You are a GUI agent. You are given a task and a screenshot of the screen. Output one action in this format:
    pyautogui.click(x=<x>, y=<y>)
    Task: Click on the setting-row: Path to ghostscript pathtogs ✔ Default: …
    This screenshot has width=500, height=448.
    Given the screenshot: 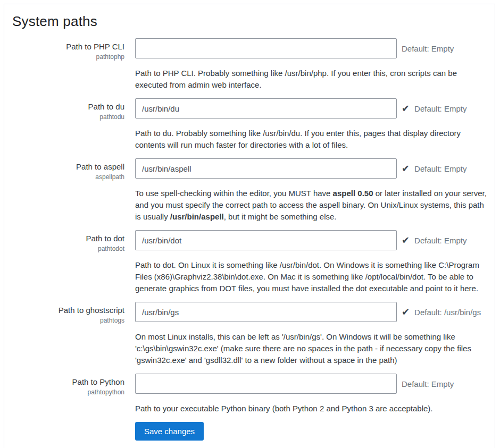 What is the action you would take?
    pyautogui.click(x=249, y=334)
    